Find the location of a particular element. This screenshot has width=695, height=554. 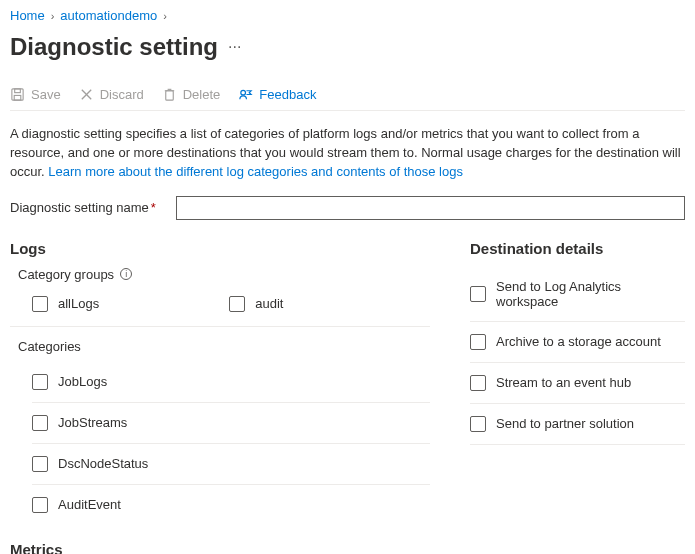

learn-more-link: Learn more about the different log categ… is located at coordinates (256, 172).